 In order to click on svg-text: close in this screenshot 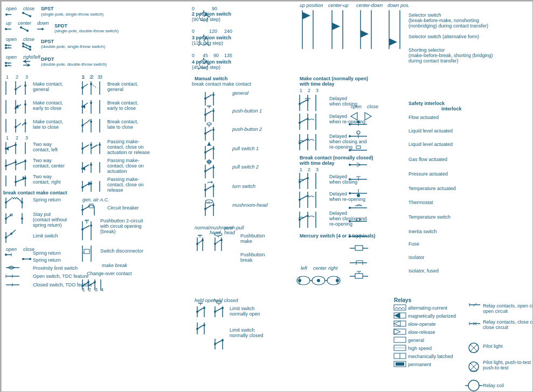, I will do `click(29, 9)`.